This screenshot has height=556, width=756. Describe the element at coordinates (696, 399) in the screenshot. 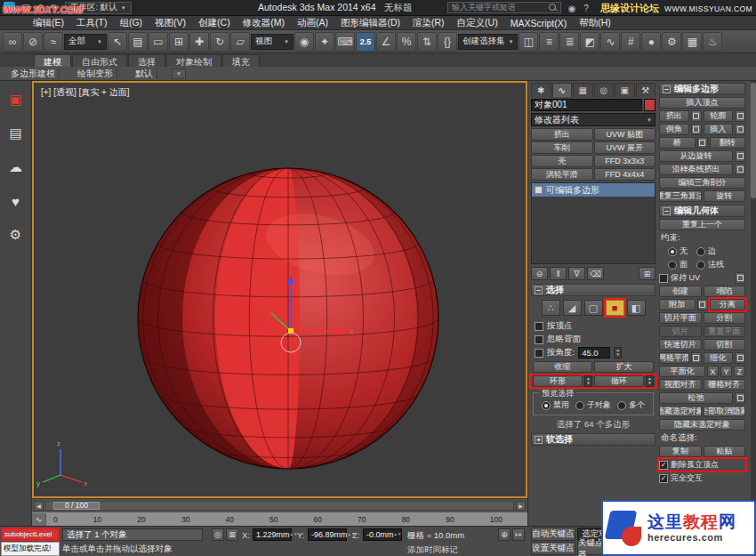

I see `relax-button: 松弛` at that location.